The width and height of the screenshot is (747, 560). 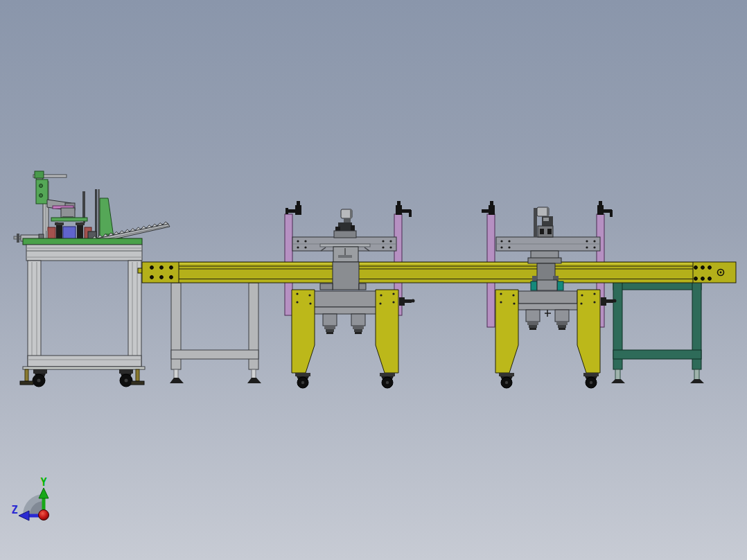 What do you see at coordinates (91, 208) in the screenshot?
I see `feeder-equipment` at bounding box center [91, 208].